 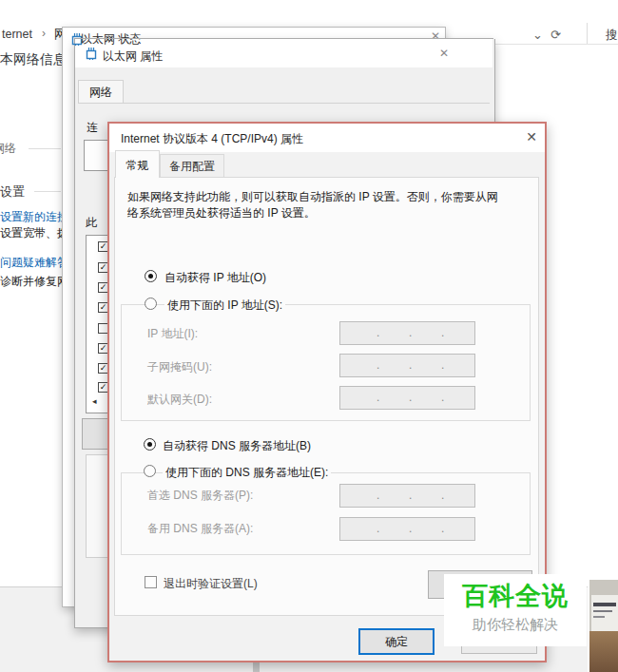 I want to click on preferred-dns-input: ..., so click(x=407, y=496).